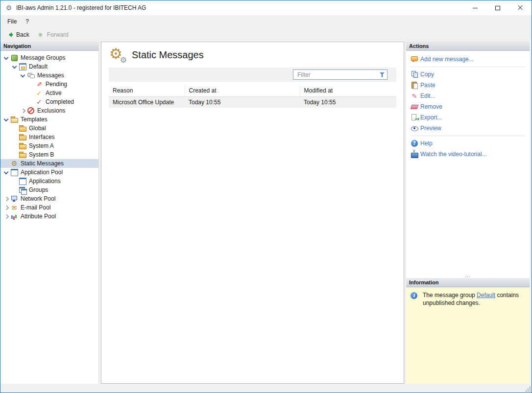  What do you see at coordinates (49, 146) in the screenshot?
I see `tree-item-system-a: System A` at bounding box center [49, 146].